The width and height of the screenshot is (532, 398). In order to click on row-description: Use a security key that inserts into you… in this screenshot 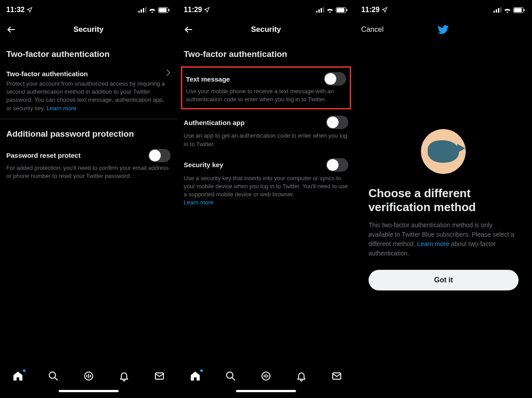, I will do `click(266, 193)`.